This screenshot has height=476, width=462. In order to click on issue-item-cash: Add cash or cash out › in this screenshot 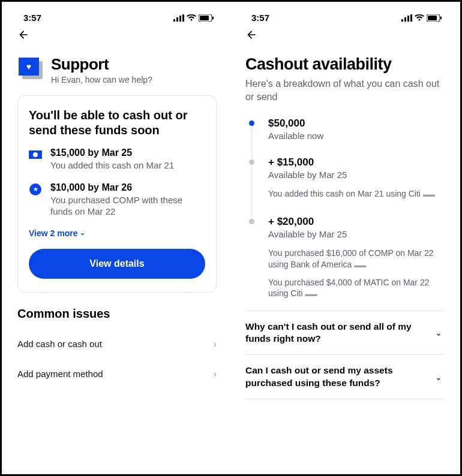, I will do `click(117, 344)`.